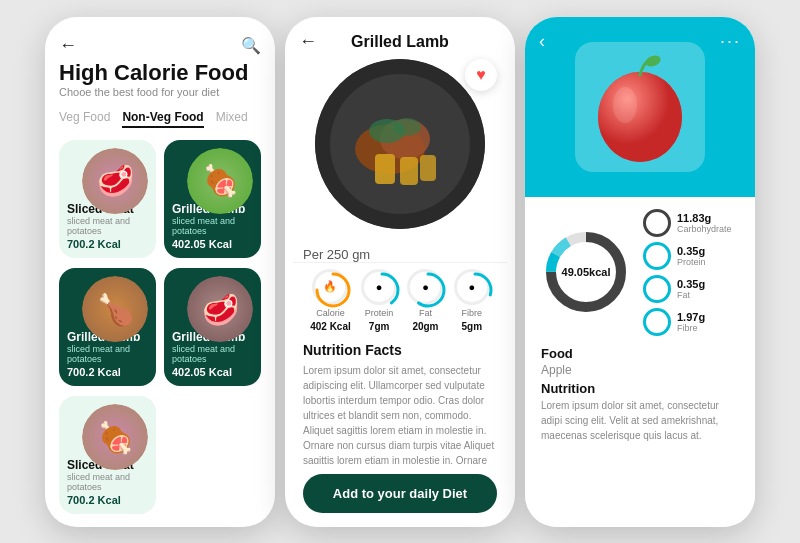  I want to click on fibre-value: 5gm, so click(472, 326).